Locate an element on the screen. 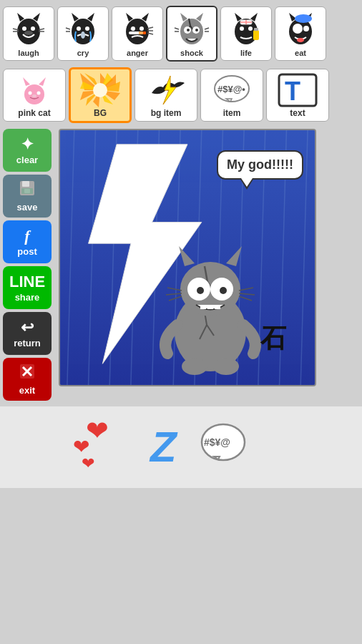 The image size is (362, 644). post-label: post is located at coordinates (27, 252).